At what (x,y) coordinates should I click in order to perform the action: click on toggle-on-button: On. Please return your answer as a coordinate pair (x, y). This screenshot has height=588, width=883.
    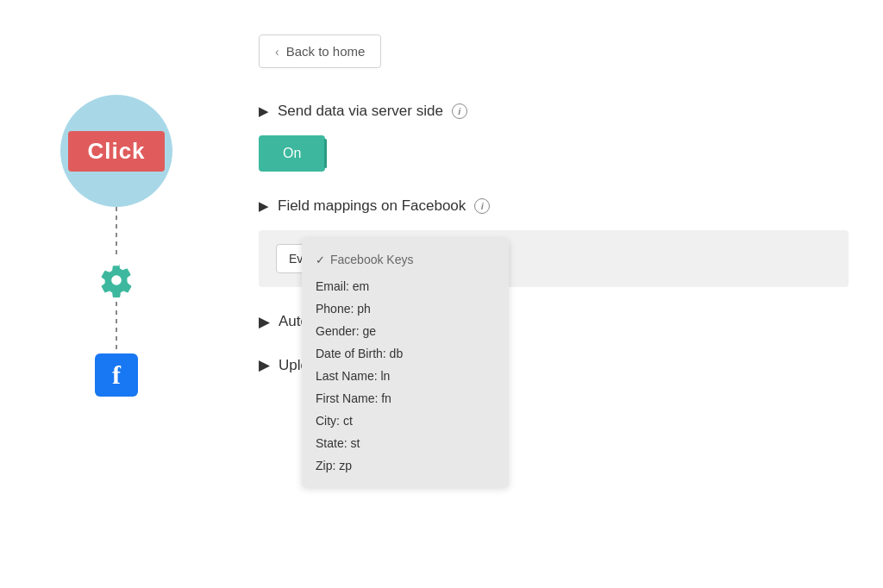
    Looking at the image, I should click on (291, 153).